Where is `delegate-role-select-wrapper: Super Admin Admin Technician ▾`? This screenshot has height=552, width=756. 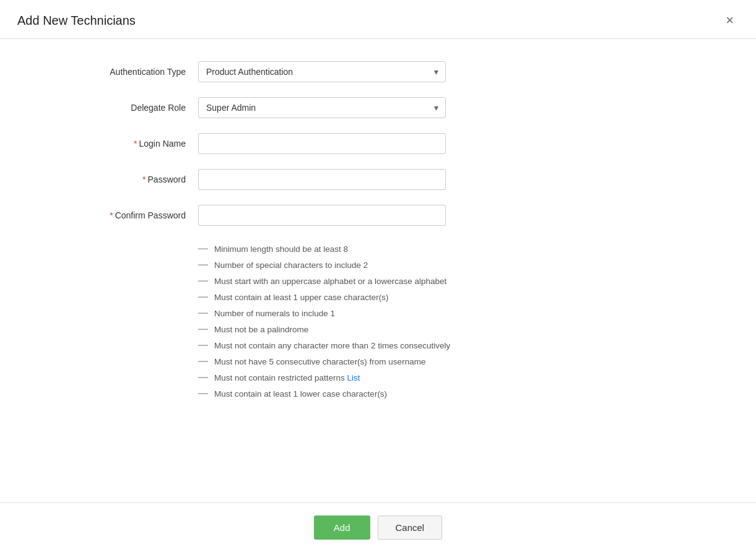
delegate-role-select-wrapper: Super Admin Admin Technician ▾ is located at coordinates (322, 108).